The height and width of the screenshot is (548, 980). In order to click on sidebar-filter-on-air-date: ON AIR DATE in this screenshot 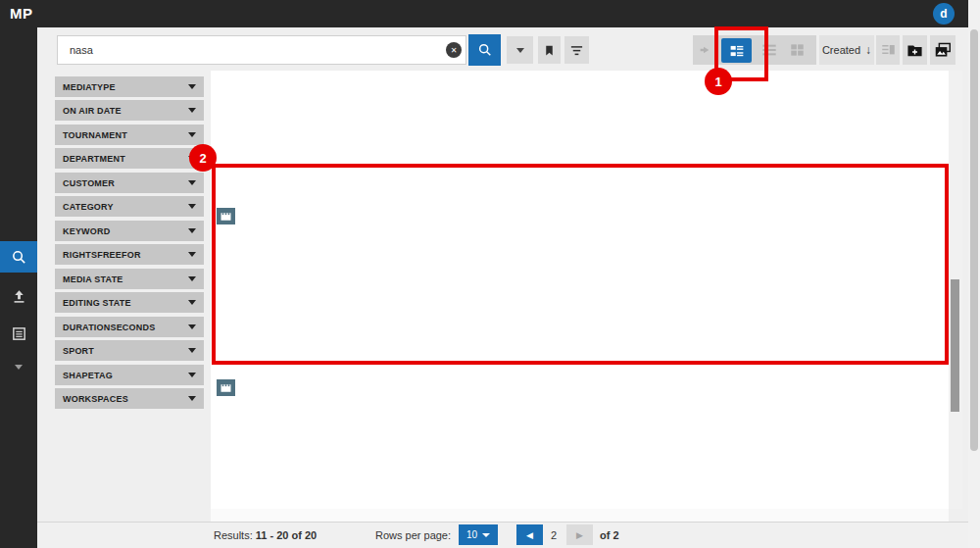, I will do `click(129, 110)`.